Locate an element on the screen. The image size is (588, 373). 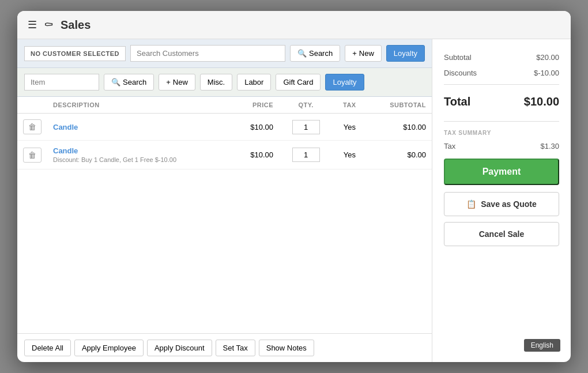
subtotal-row: Subtotal $20.00 is located at coordinates (502, 58).